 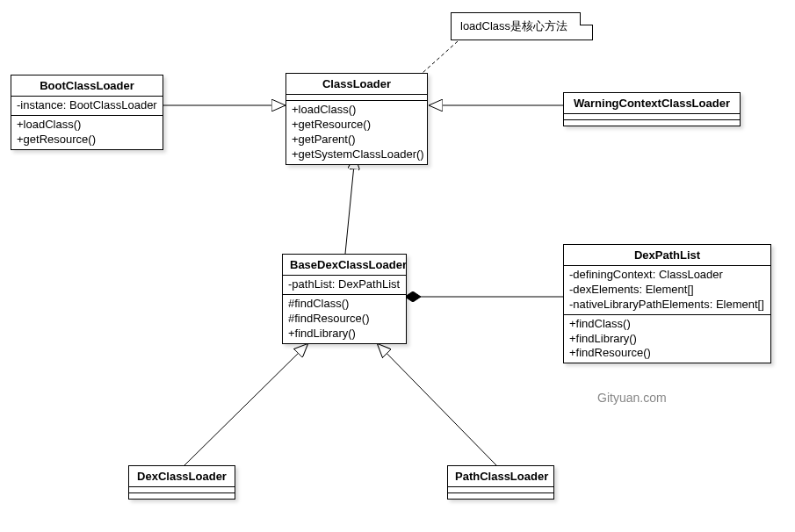 I want to click on method-row: +getParent(), so click(x=357, y=140).